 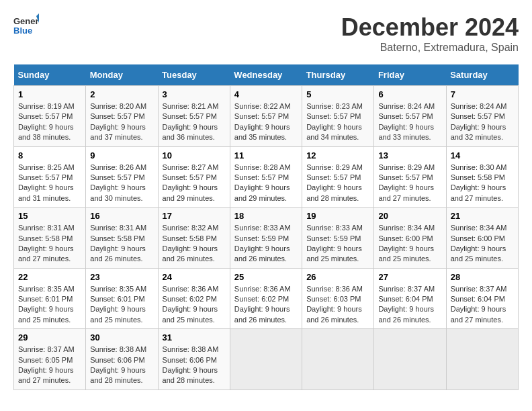 What do you see at coordinates (338, 277) in the screenshot?
I see `day-number: 26` at bounding box center [338, 277].